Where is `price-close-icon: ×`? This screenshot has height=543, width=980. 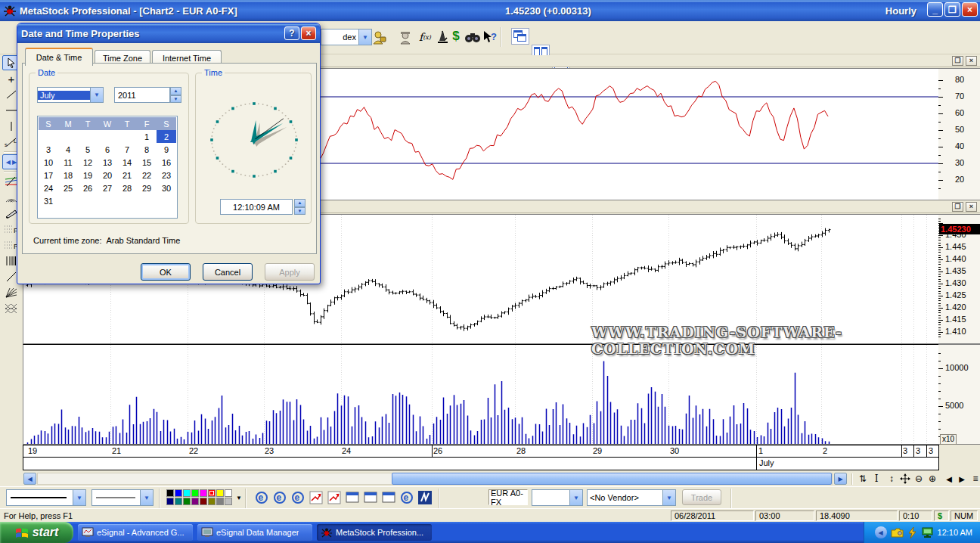
price-close-icon: × is located at coordinates (971, 207).